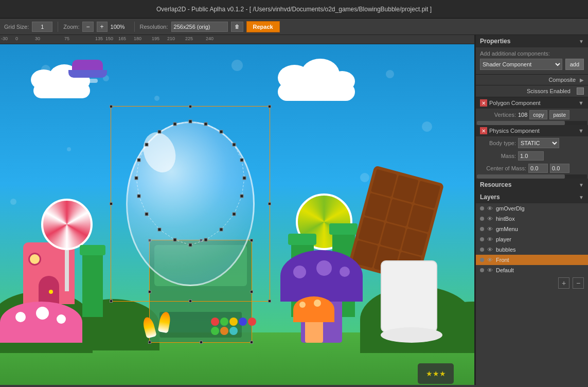 The width and height of the screenshot is (588, 387). What do you see at coordinates (539, 143) in the screenshot?
I see `body-type-select: STATIC DYNAMIC KINEMATIC` at bounding box center [539, 143].